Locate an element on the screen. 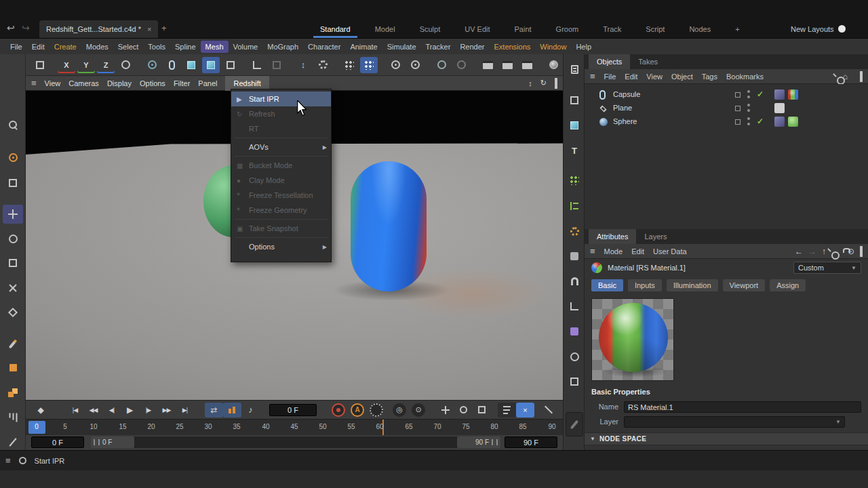 The height and width of the screenshot is (488, 868). redo-icon: ↪ is located at coordinates (26, 28).